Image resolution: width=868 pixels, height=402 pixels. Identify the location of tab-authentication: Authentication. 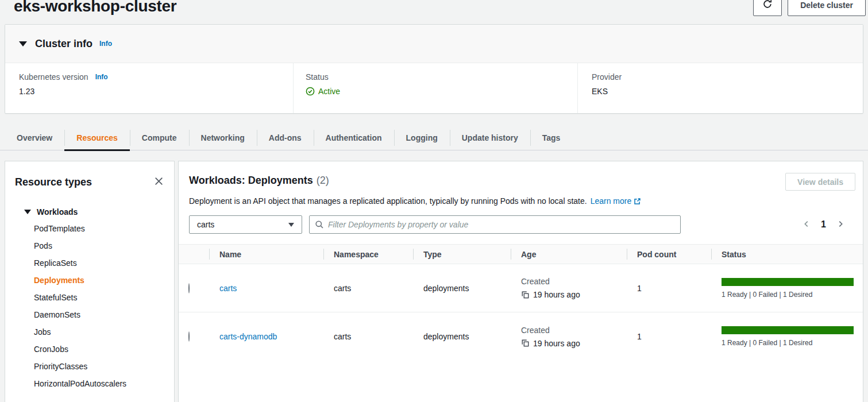
(354, 138).